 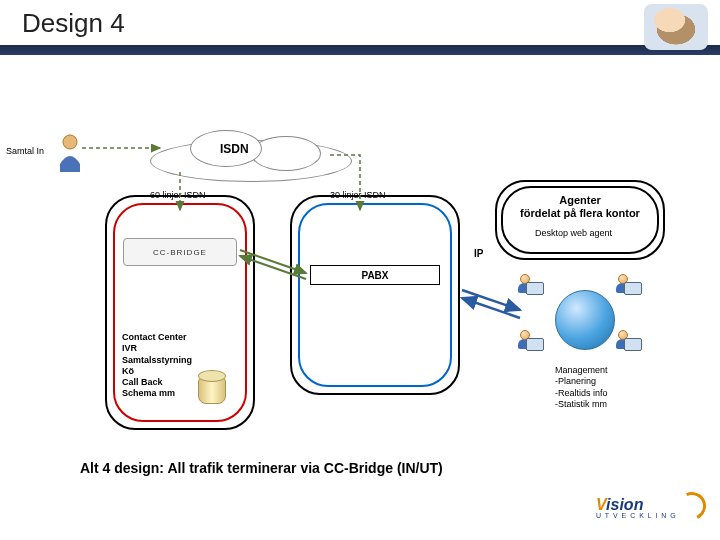 I want to click on person-icon, so click(x=70, y=154).